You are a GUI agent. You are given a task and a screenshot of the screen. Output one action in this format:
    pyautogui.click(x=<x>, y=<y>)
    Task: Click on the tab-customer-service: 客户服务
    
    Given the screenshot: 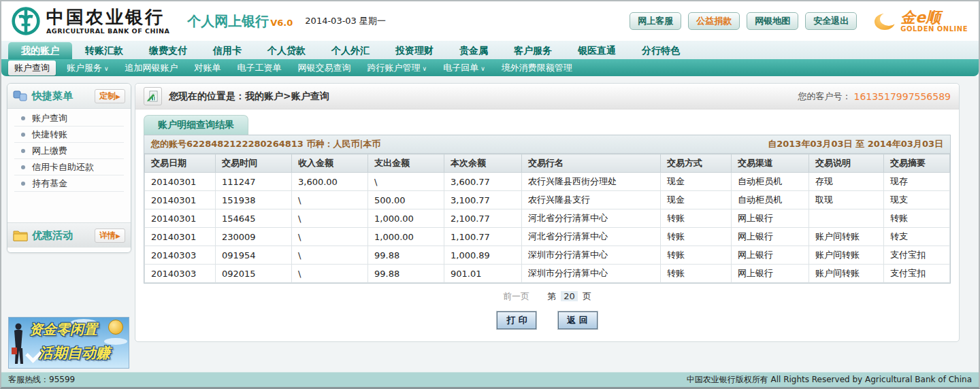 What is the action you would take?
    pyautogui.click(x=533, y=50)
    